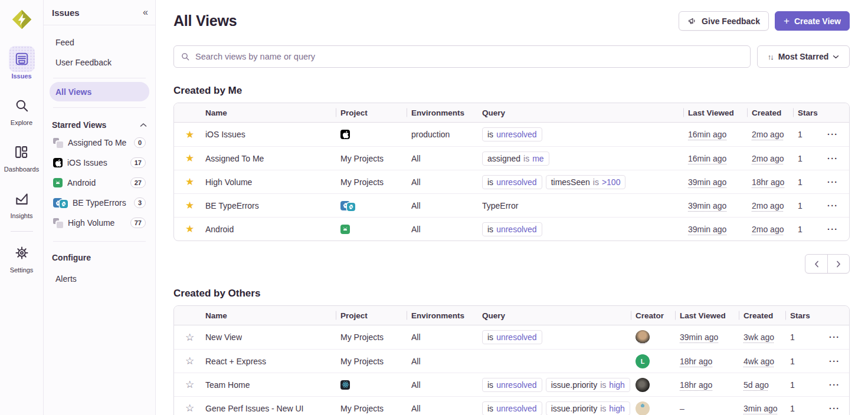 Image resolution: width=868 pixels, height=415 pixels. What do you see at coordinates (99, 62) in the screenshot?
I see `sidebar-item-user-feedback: User Feedback` at bounding box center [99, 62].